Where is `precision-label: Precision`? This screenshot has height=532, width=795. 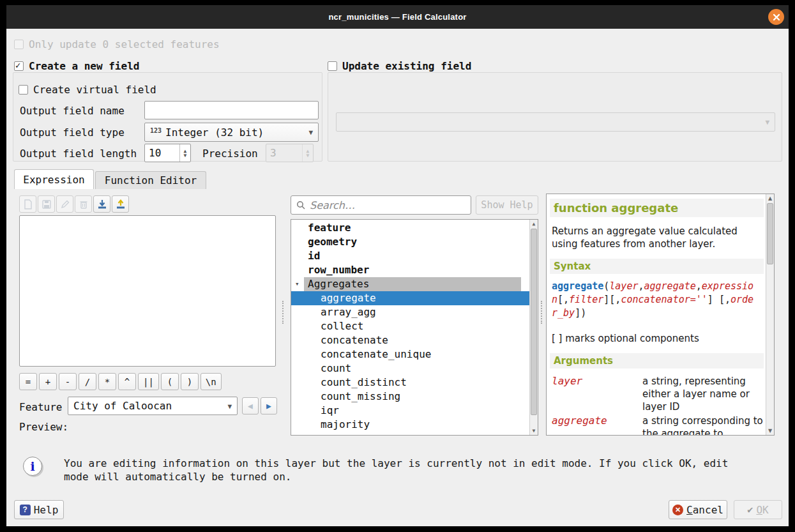 precision-label: Precision is located at coordinates (230, 153).